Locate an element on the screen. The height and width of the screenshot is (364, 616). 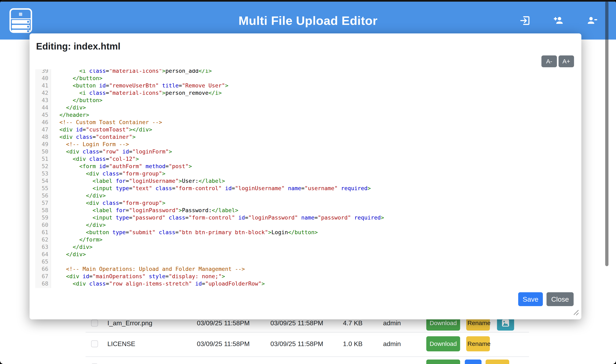
code-line: 46 <!-- Custom Toast Container --> is located at coordinates (306, 122).